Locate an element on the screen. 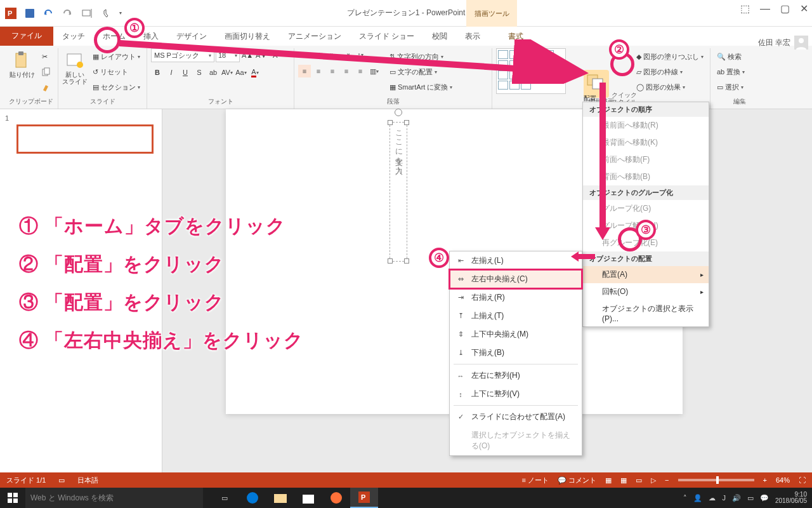 The height and width of the screenshot is (508, 812). paste-button: 貼り付け is located at coordinates (22, 64).